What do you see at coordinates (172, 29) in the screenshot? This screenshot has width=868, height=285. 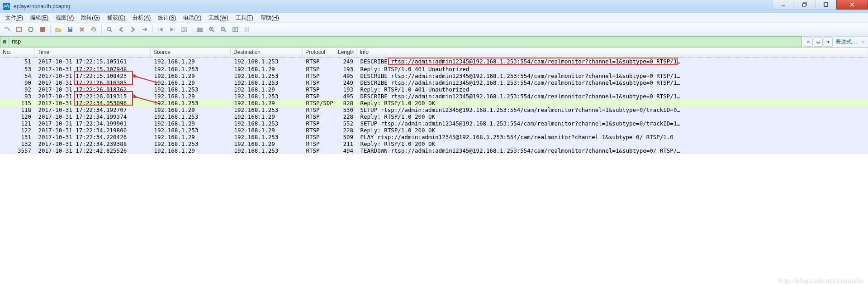 I see `toolbar-last-icon` at bounding box center [172, 29].